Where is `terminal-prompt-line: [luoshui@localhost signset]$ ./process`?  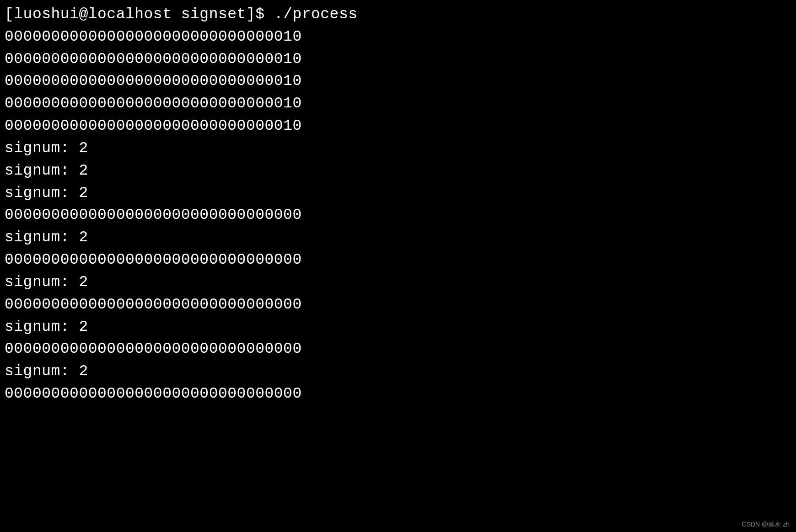 terminal-prompt-line: [luoshui@localhost signset]$ ./process is located at coordinates (398, 15).